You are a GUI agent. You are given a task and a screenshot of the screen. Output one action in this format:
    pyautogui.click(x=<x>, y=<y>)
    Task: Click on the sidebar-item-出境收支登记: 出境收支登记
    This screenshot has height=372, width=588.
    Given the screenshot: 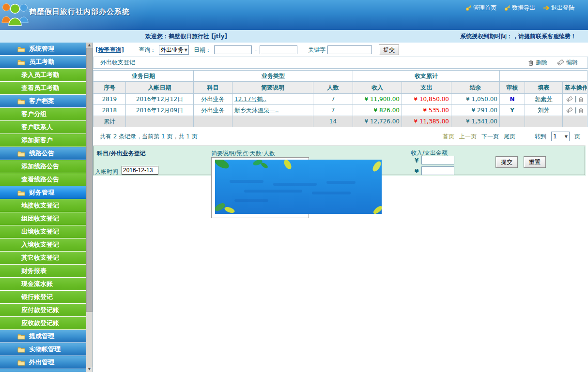 What is the action you would take?
    pyautogui.click(x=43, y=232)
    